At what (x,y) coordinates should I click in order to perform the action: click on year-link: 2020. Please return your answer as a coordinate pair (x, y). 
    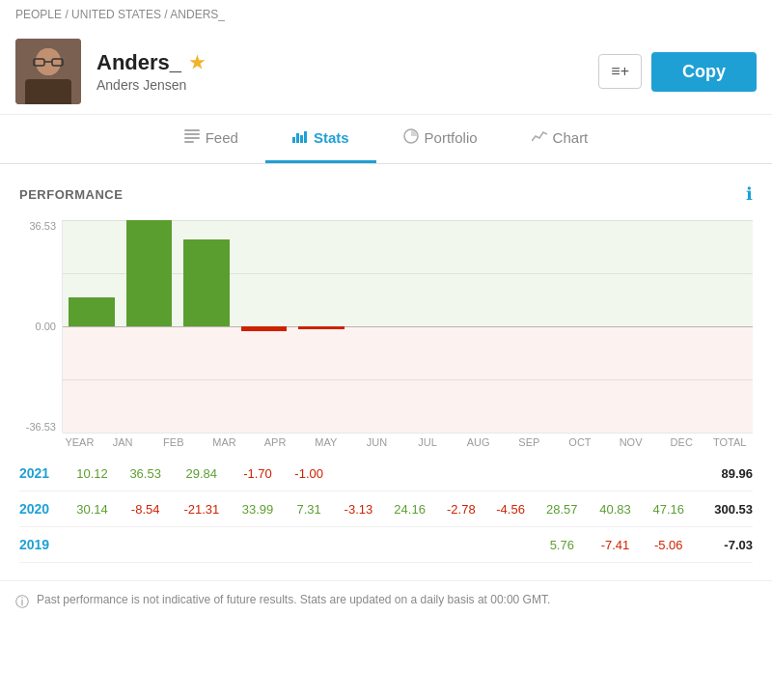
    Looking at the image, I should click on (35, 509).